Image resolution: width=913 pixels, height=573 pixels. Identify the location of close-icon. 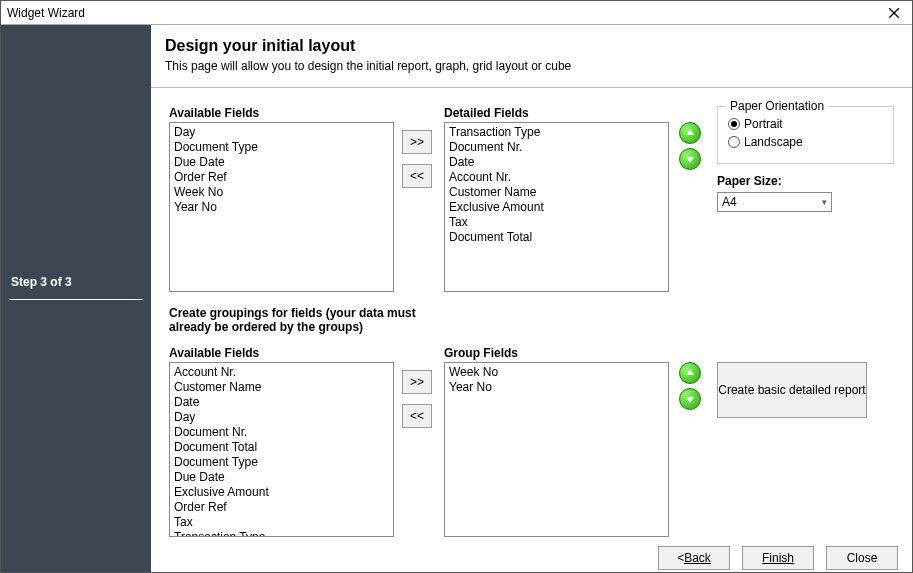
(894, 13).